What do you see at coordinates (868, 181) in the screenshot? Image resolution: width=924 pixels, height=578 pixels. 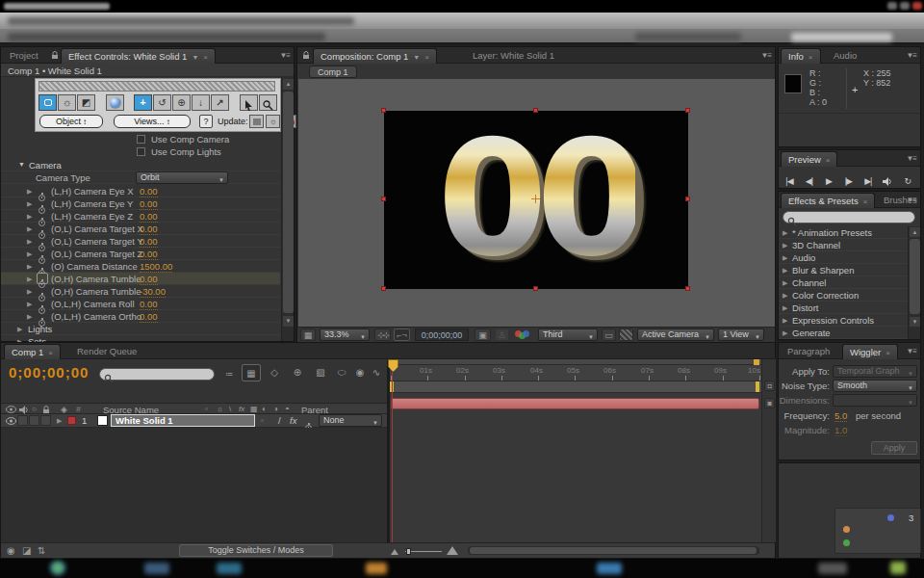 I see `last-frame-button: ▶|` at bounding box center [868, 181].